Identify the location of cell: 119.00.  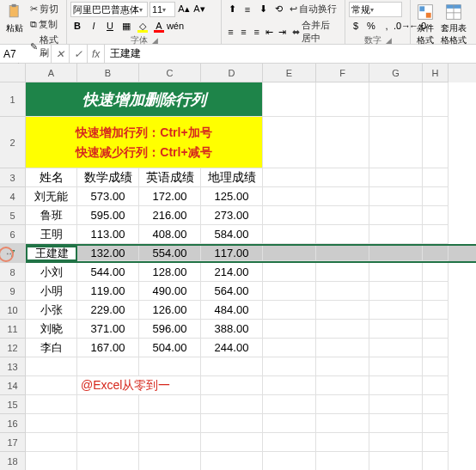
(108, 291).